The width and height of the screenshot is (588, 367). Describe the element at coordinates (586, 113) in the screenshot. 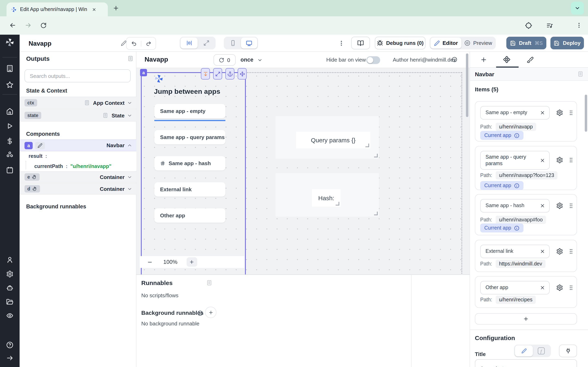

I see `right-panel-scrollbar` at that location.